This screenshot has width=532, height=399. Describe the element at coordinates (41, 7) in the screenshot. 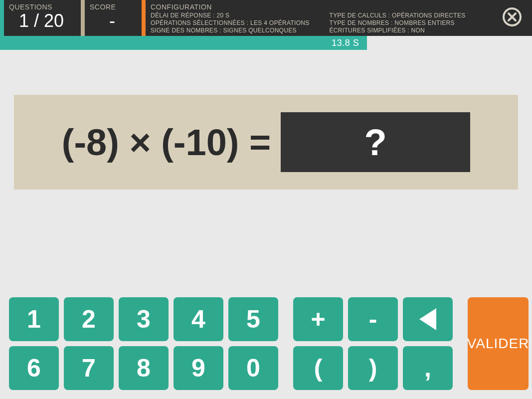

I see `questions-label: QUESTIONS` at that location.